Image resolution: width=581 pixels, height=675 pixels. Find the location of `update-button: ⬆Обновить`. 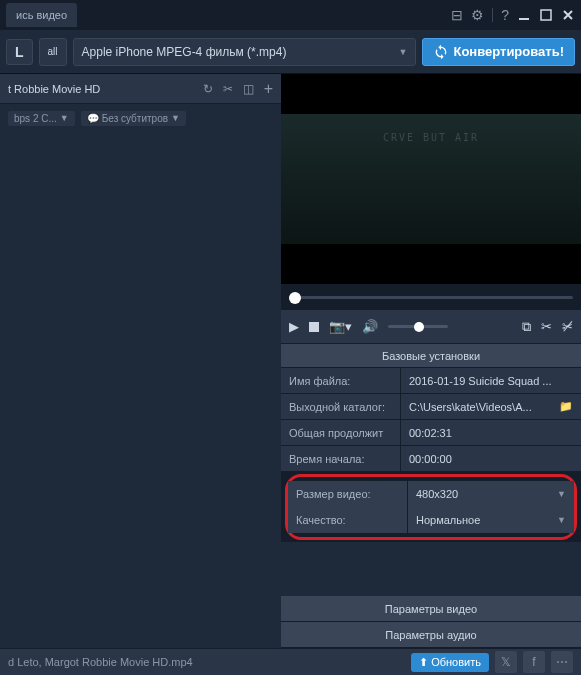

update-button: ⬆Обновить is located at coordinates (450, 662).